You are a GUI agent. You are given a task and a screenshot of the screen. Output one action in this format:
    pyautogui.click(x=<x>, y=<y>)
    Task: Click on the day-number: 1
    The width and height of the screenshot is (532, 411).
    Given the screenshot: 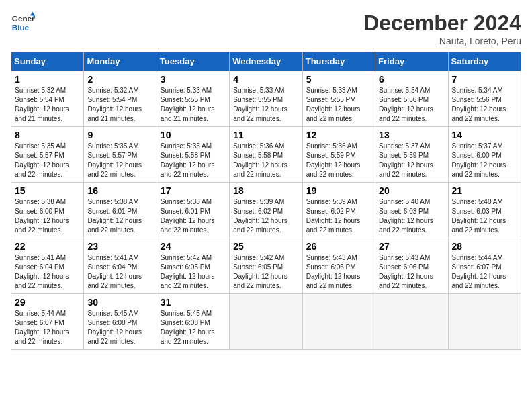 What is the action you would take?
    pyautogui.click(x=47, y=79)
    